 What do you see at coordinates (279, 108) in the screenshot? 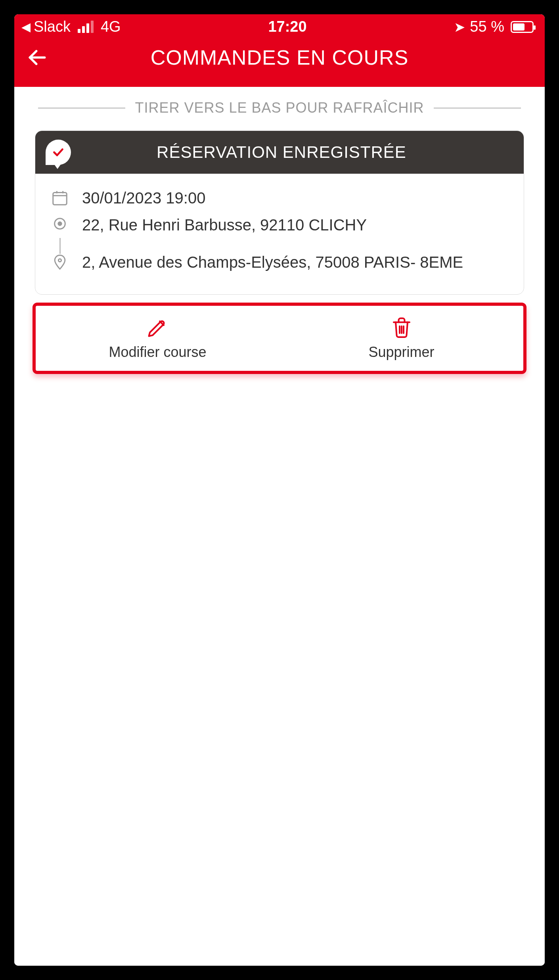
I see `pull-hint-label: TIRER VERS LE BAS POUR RAFRAÎCHIR` at bounding box center [279, 108].